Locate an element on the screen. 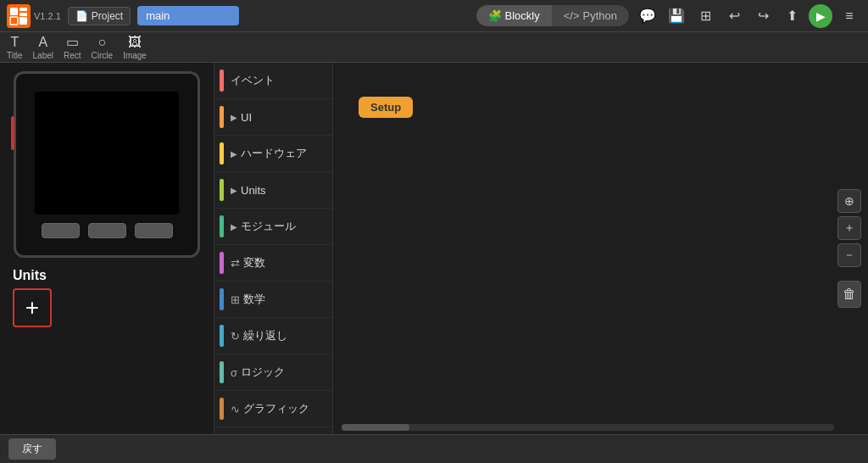 This screenshot has height=463, width=868. python-button: </> Python is located at coordinates (590, 15).